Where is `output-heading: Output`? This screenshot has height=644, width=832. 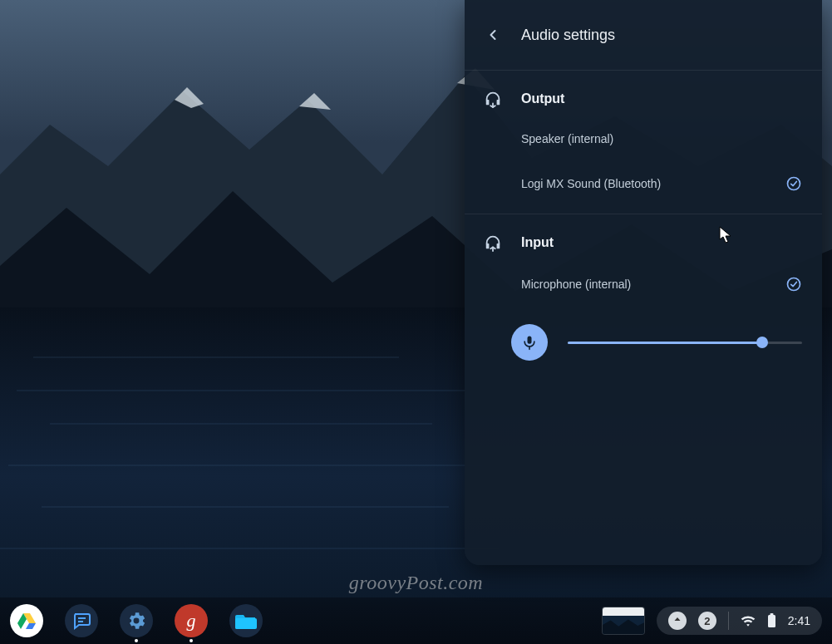
output-heading: Output is located at coordinates (543, 99).